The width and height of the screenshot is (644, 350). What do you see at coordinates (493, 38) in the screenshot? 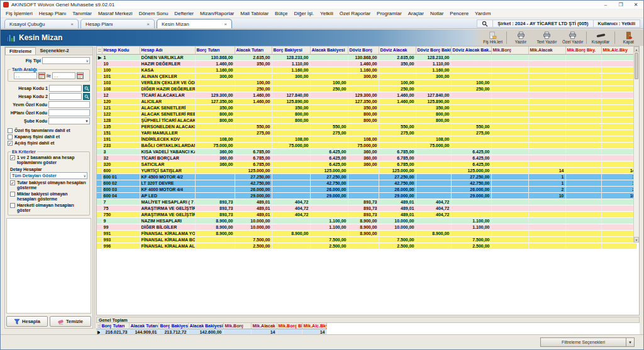
I see `fiş-hrk-leri-button: Fiş Hrk.leri` at bounding box center [493, 38].